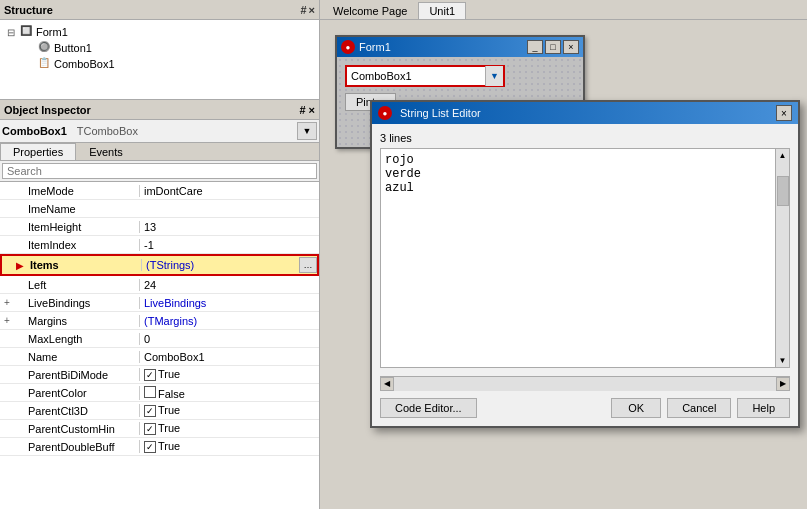 This screenshot has width=807, height=509. I want to click on form-titlebar: ● Form1 _ □ ×, so click(460, 47).